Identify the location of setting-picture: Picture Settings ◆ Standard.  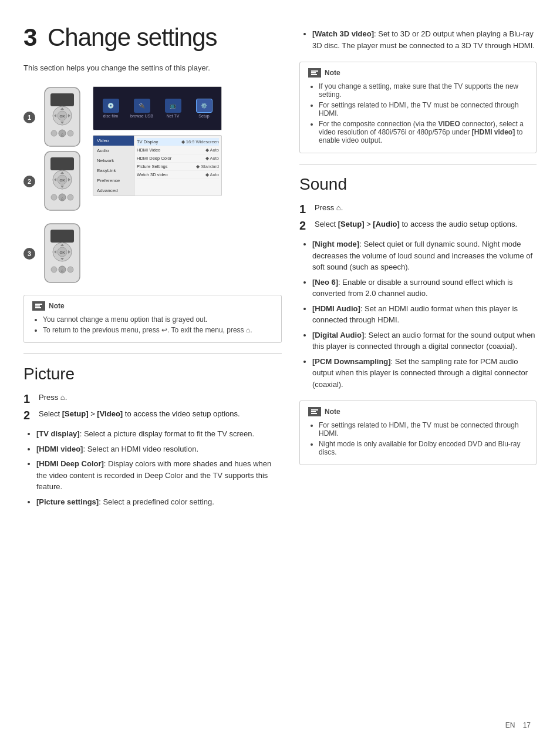
(178, 167).